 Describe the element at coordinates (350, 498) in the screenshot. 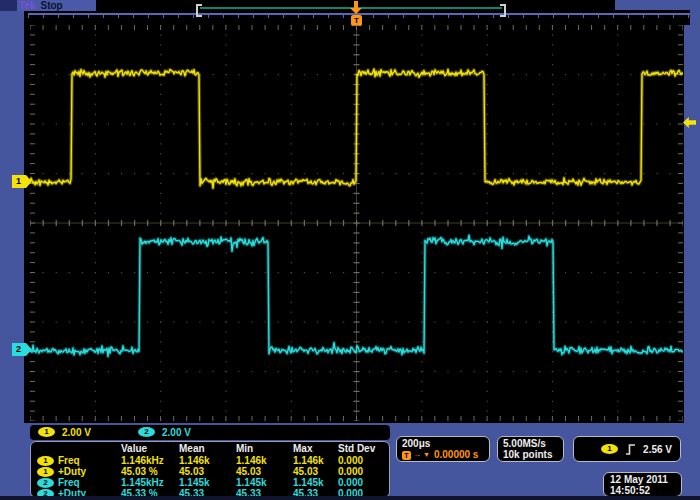

I see `bottom-edge` at that location.